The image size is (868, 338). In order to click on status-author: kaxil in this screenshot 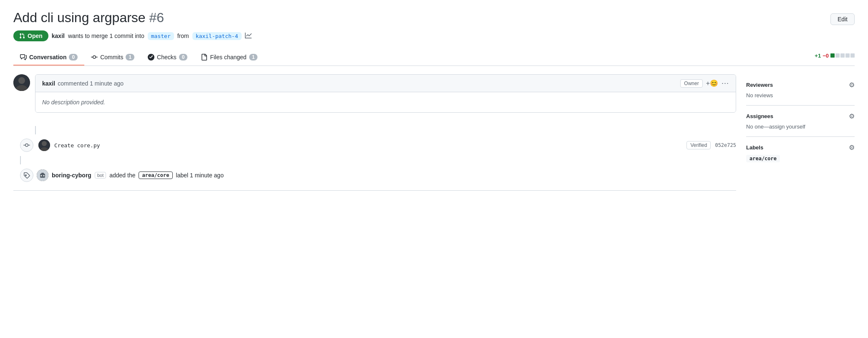, I will do `click(58, 36)`.